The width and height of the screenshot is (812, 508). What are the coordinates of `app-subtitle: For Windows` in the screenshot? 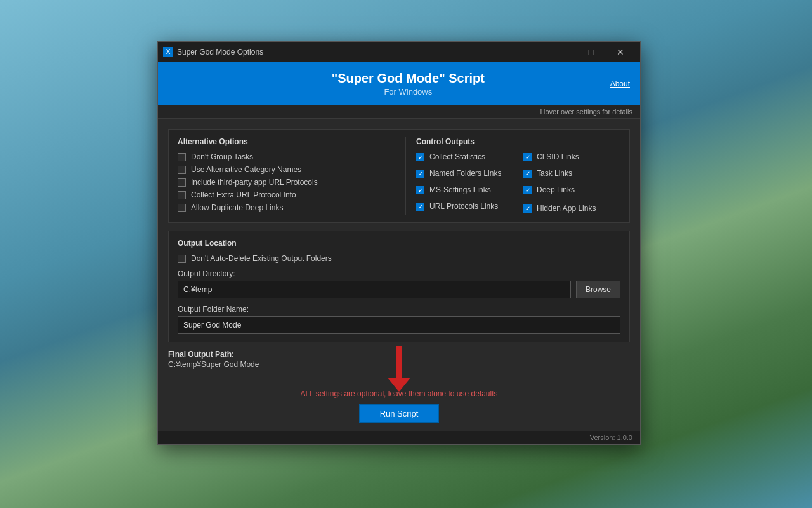 It's located at (409, 91).